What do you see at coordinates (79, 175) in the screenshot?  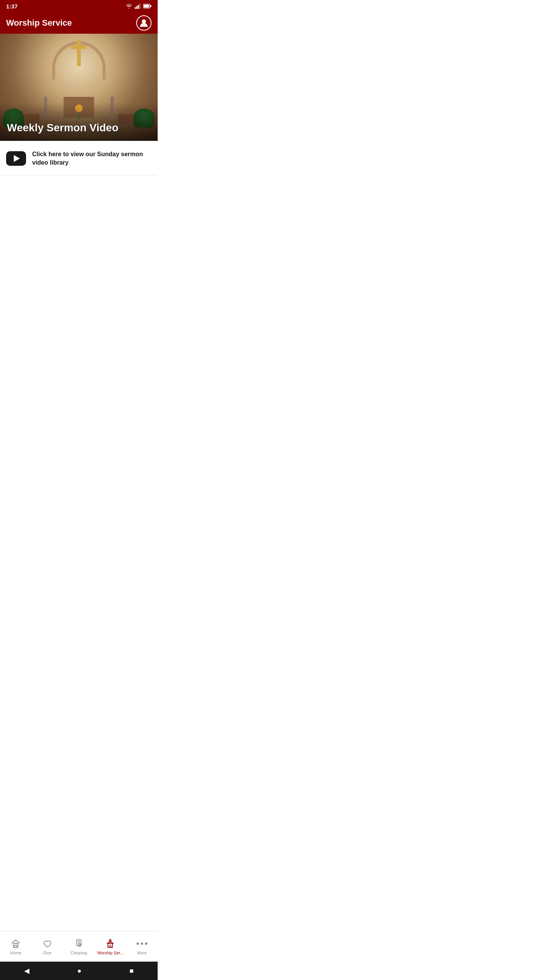 I see `content-divider` at bounding box center [79, 175].